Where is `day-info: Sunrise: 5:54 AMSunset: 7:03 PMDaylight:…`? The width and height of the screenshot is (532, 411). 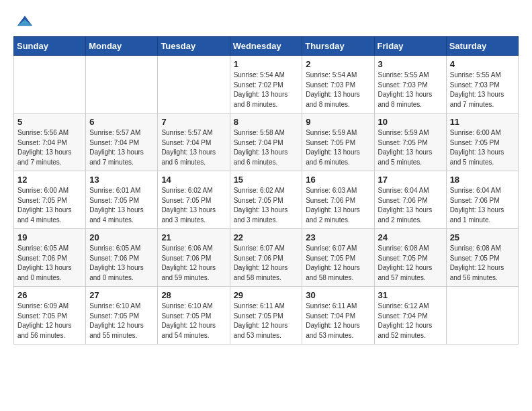 day-info: Sunrise: 5:54 AMSunset: 7:03 PMDaylight:… is located at coordinates (338, 90).